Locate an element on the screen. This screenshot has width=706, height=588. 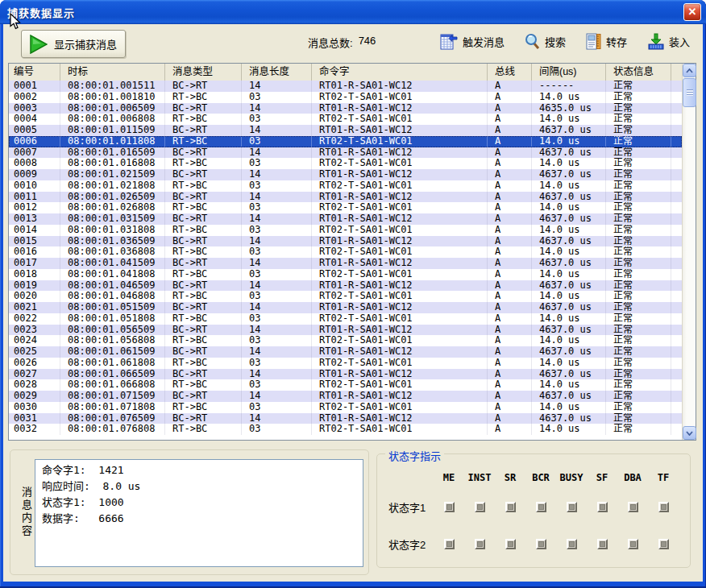
search-label: 搜索 is located at coordinates (555, 42).